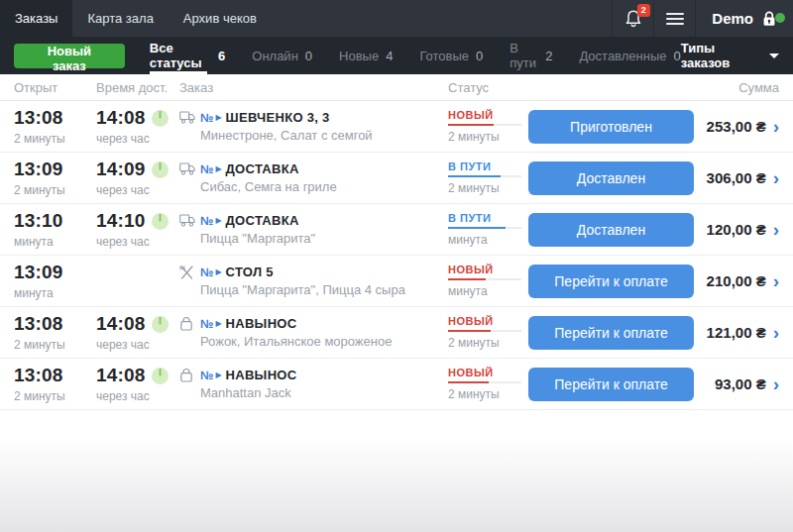 This screenshot has height=532, width=793. Describe the element at coordinates (366, 55) in the screenshot. I see `filter-new: Новые 4` at that location.